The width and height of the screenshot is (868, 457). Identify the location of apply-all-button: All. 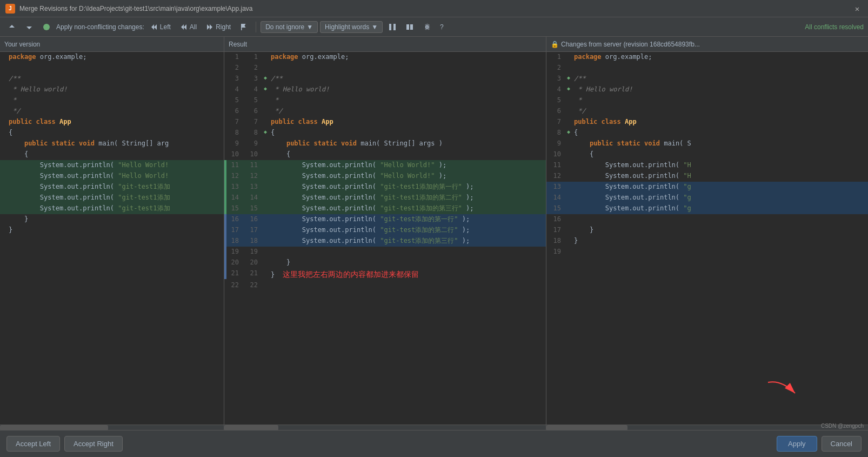
(188, 27).